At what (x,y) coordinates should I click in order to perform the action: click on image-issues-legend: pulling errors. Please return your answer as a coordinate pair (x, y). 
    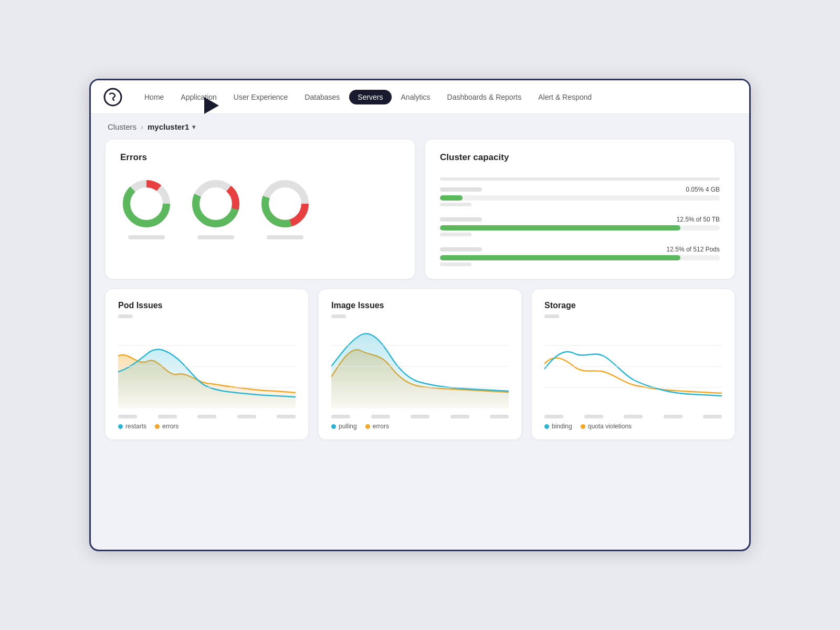
    Looking at the image, I should click on (420, 426).